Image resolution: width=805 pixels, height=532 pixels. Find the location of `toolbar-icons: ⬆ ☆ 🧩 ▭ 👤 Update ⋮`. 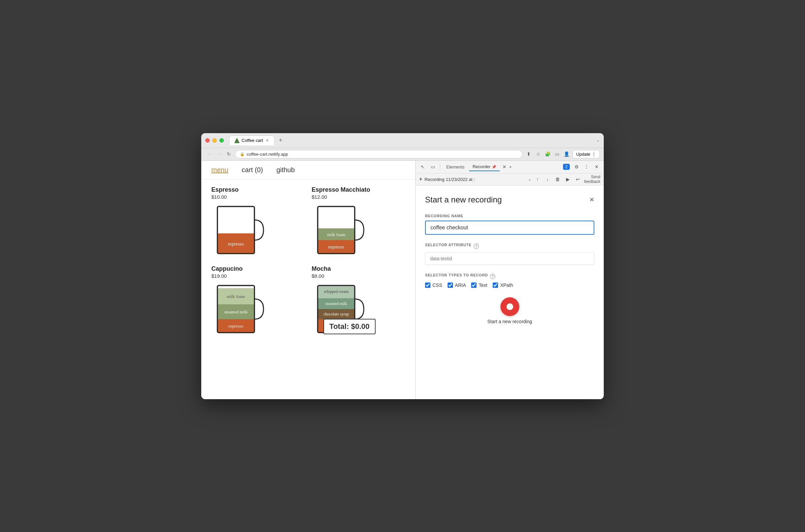

toolbar-icons: ⬆ ☆ 🧩 ▭ 👤 Update ⋮ is located at coordinates (562, 154).